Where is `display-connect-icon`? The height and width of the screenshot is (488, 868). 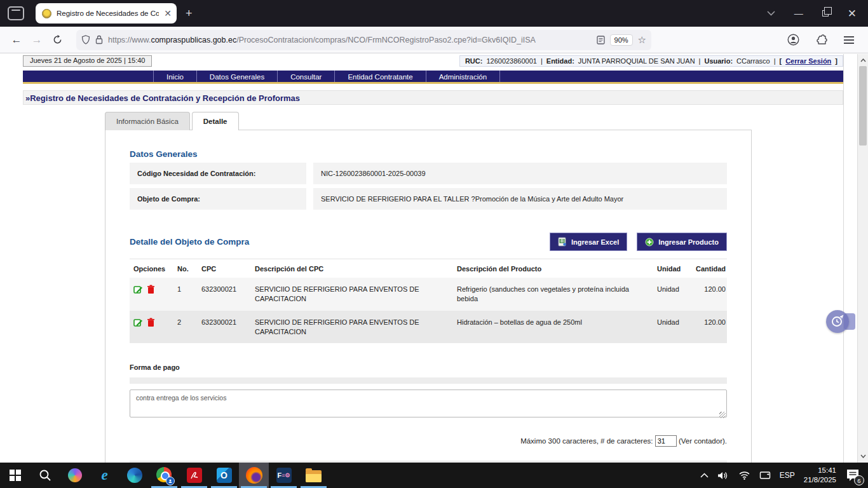 display-connect-icon is located at coordinates (765, 475).